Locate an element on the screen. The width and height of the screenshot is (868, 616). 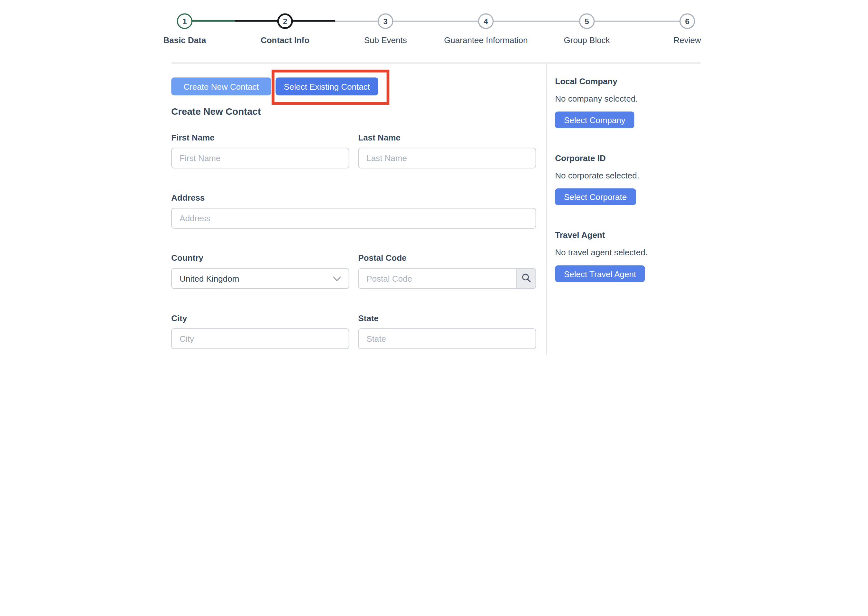
address-row: Address is located at coordinates (354, 211).